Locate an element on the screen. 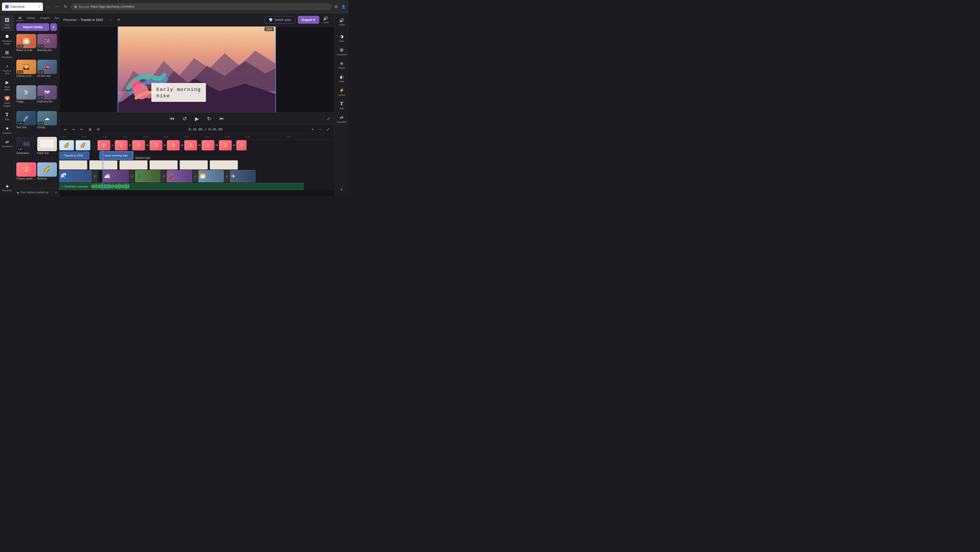 Image resolution: width=980 pixels, height=552 pixels. video-clip-3: 🌲 is located at coordinates (148, 176).